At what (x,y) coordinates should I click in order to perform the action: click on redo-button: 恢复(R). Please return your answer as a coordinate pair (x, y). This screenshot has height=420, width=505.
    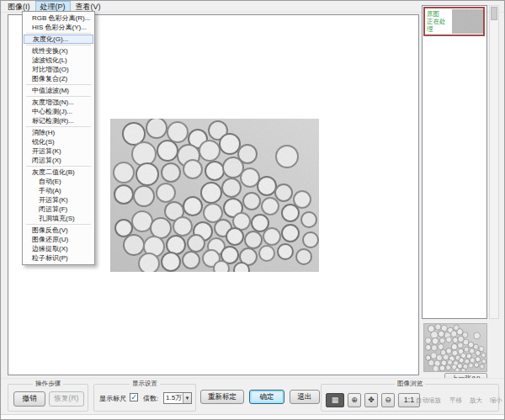
    Looking at the image, I should click on (66, 399).